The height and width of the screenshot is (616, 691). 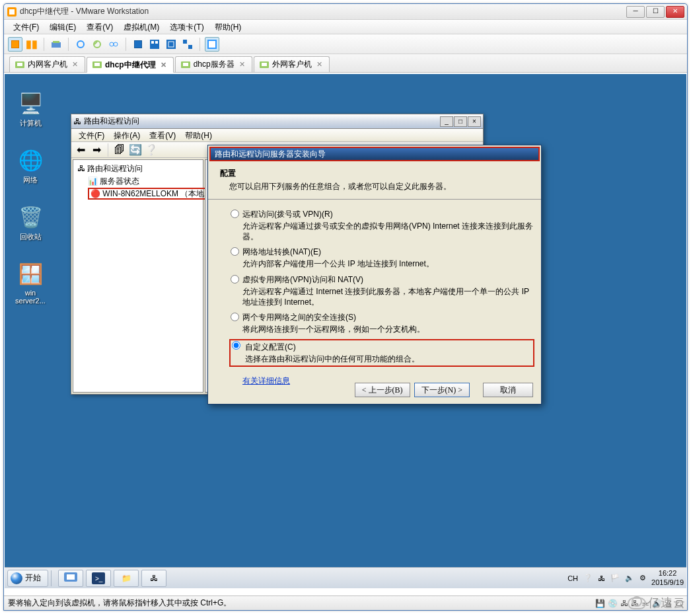 I want to click on tree-server-local: 🔴 WIN-8N62MELLOKM （本地）, so click(x=143, y=194).